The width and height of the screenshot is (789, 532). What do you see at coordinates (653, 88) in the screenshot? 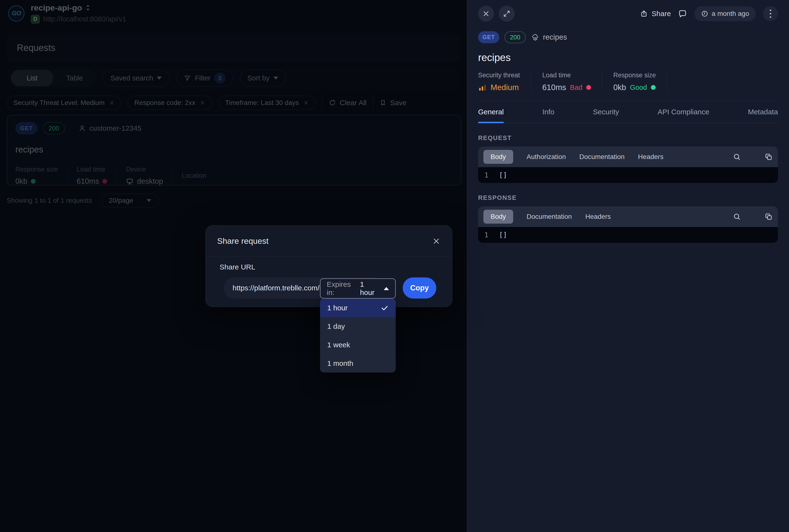
I see `good-indicator-dot` at bounding box center [653, 88].